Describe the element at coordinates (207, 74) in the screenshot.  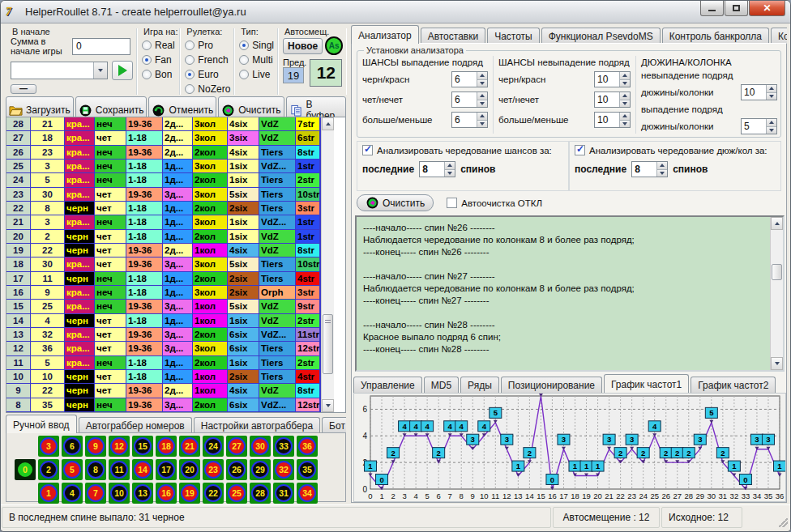
I see `radio-euro: Euro` at that location.